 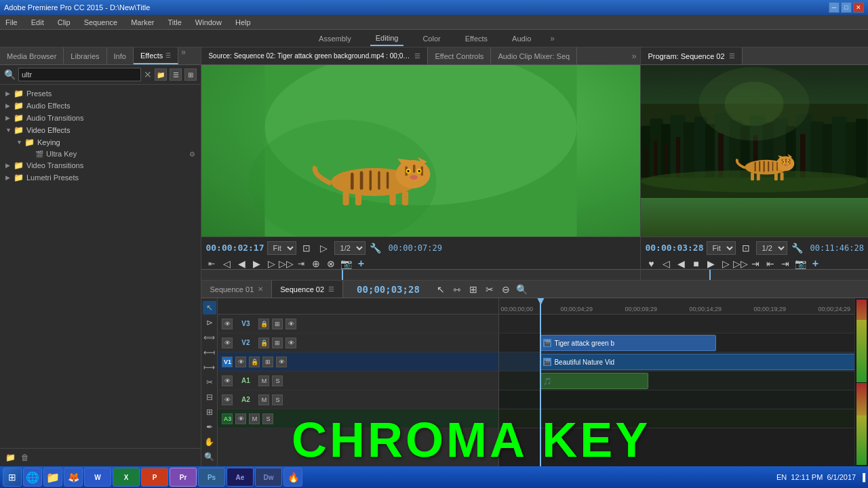 What do you see at coordinates (522, 289) in the screenshot?
I see `tl-zoom-in: 🔍` at bounding box center [522, 289].